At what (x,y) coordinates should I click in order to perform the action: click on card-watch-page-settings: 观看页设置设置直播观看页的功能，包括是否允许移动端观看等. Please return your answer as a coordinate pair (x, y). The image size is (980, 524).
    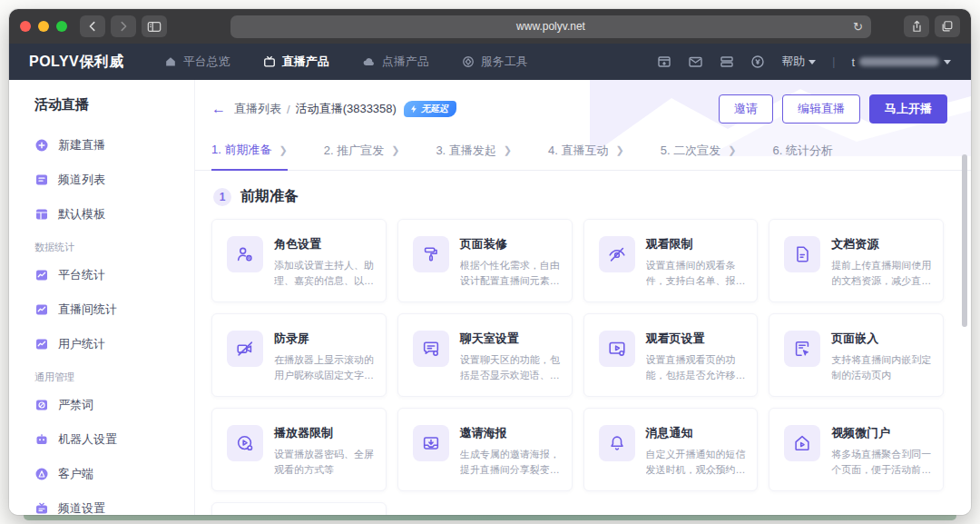
    Looking at the image, I should click on (671, 355).